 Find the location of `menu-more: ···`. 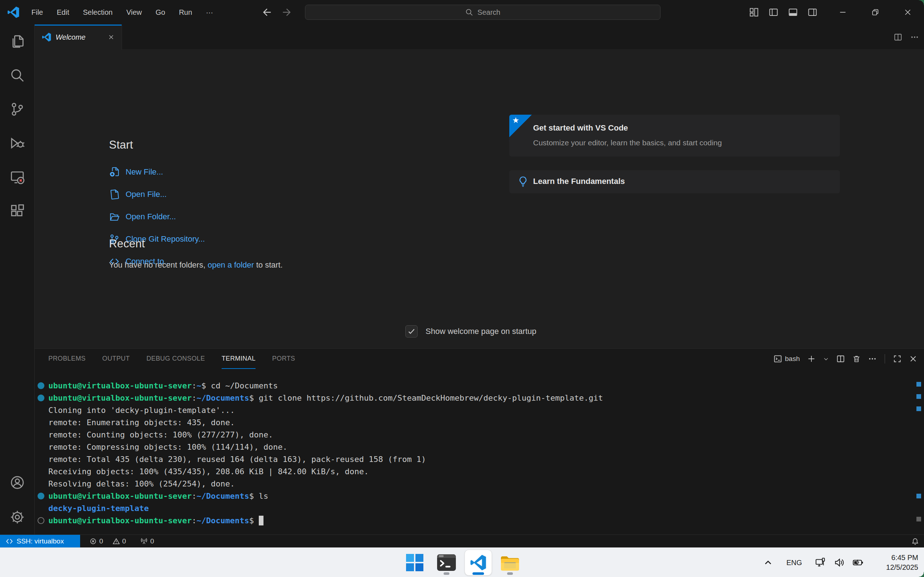

menu-more: ··· is located at coordinates (209, 12).